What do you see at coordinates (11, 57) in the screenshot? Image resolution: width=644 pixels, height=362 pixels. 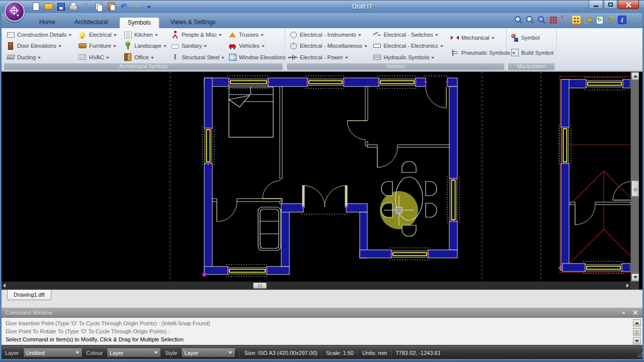 I see `ducting-icon` at bounding box center [11, 57].